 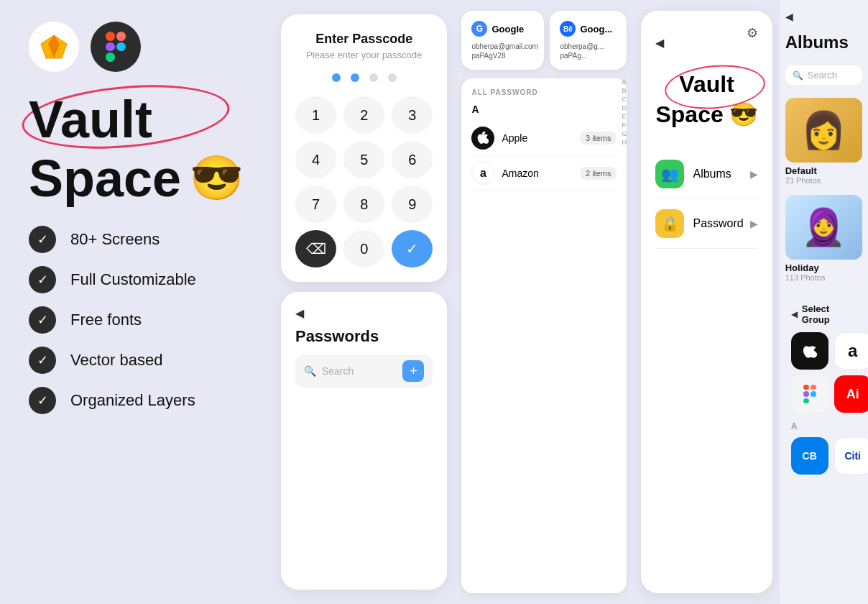 What do you see at coordinates (316, 249) in the screenshot?
I see `num-backspace: ⌫` at bounding box center [316, 249].